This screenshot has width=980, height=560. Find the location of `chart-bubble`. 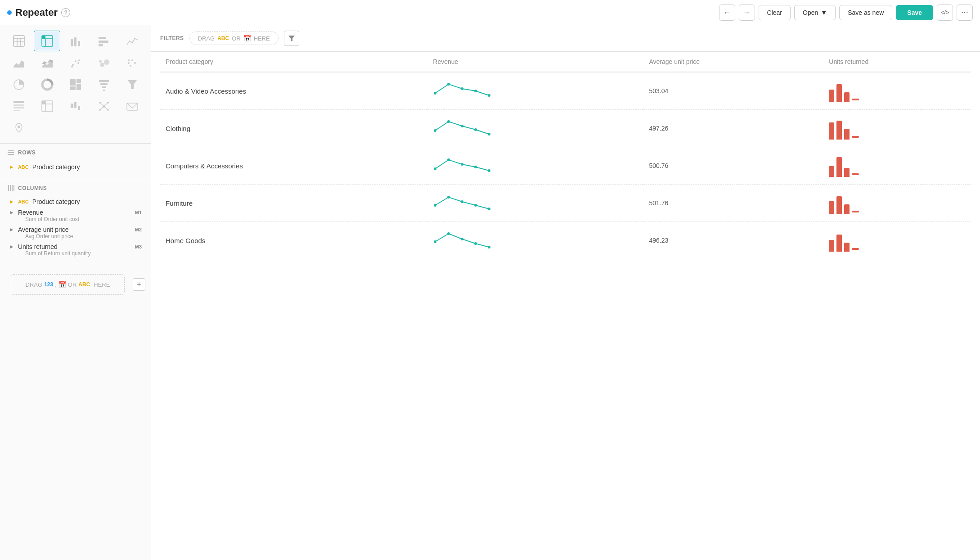

chart-bubble is located at coordinates (103, 63).